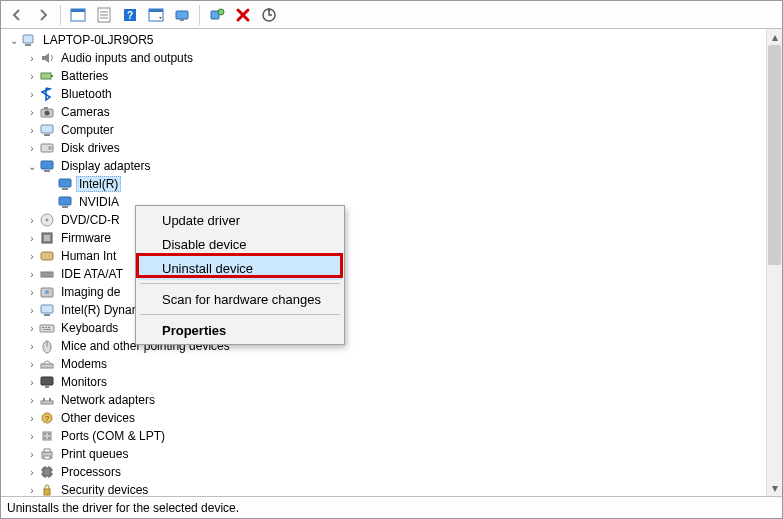 The height and width of the screenshot is (519, 783). Describe the element at coordinates (384, 274) in the screenshot. I see `tree-node: ›IDE ATA/AT` at that location.